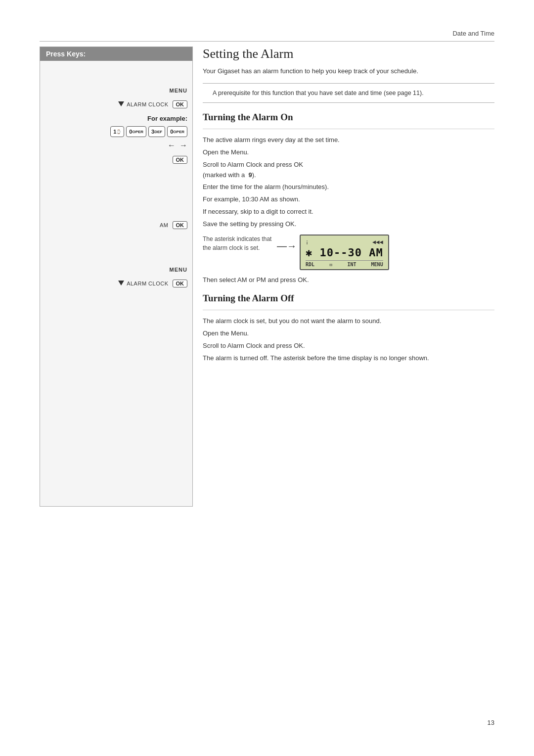  What do you see at coordinates (116, 54) in the screenshot?
I see `press-keys-header: Press Keys:` at bounding box center [116, 54].